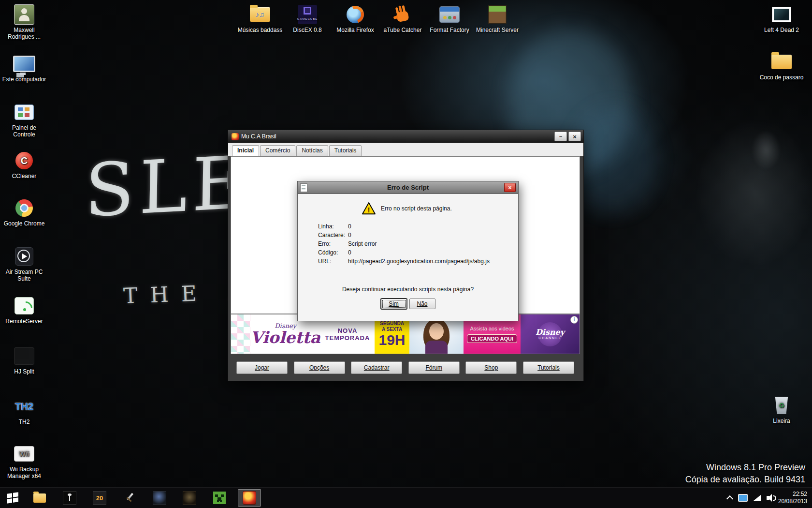 This screenshot has height=508, width=812. What do you see at coordinates (403, 18) in the screenshot?
I see `desktop-icon-atube: aTube Catcher` at bounding box center [403, 18].